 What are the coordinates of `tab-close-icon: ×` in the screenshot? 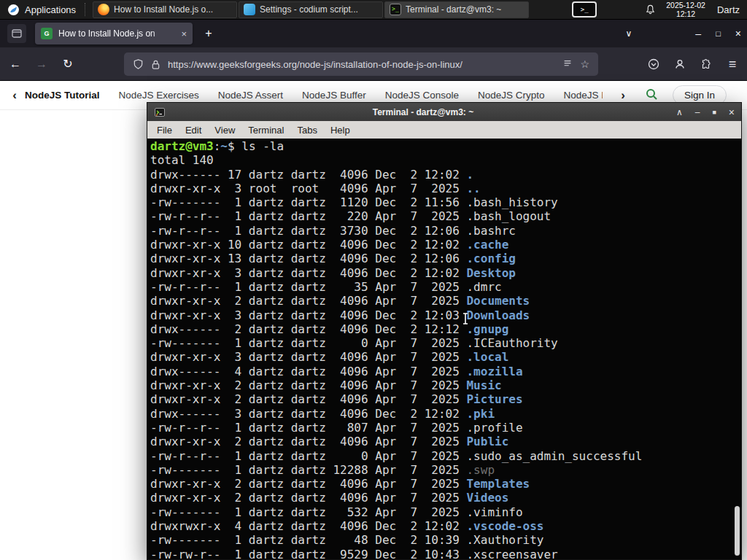 It's located at (184, 34).